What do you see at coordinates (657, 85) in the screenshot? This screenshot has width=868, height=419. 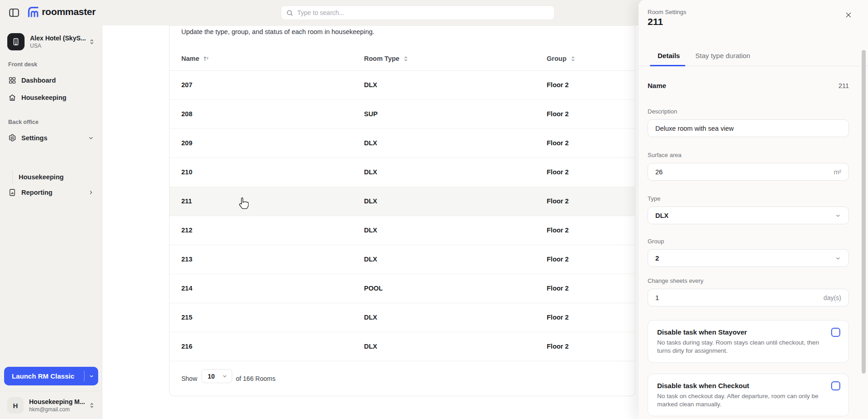 I see `field-label-name: Name` at bounding box center [657, 85].